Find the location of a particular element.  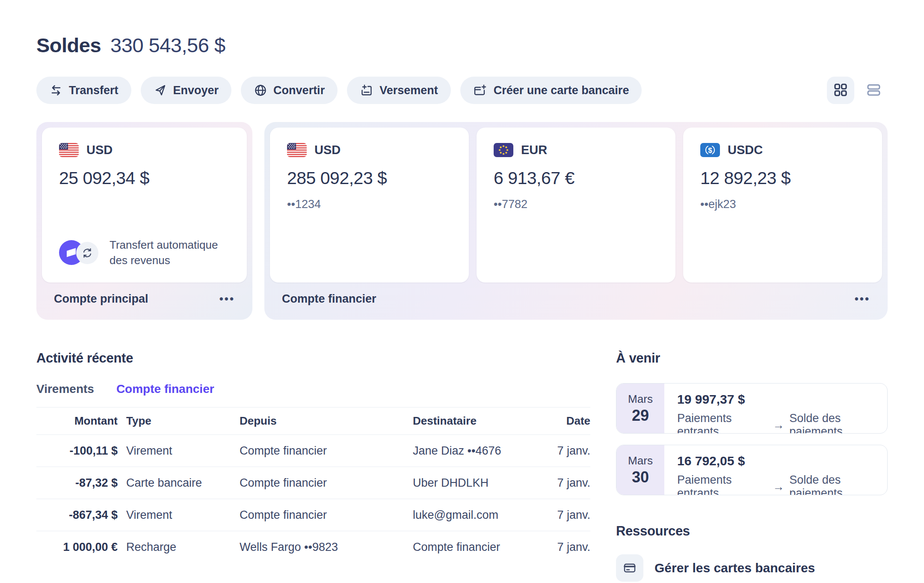

table-row: -100,11 $ Virement Compte financier Jane… is located at coordinates (313, 451).